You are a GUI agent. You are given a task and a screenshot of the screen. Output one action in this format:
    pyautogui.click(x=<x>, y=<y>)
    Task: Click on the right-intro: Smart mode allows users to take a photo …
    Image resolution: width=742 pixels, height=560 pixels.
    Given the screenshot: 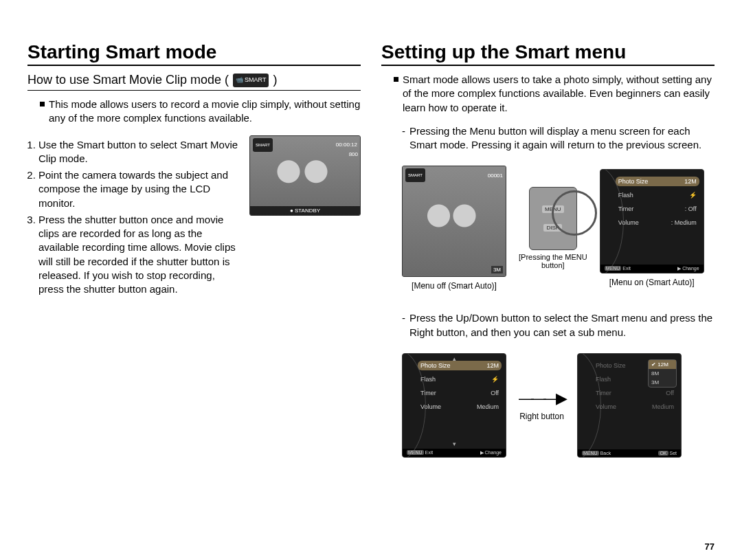 What is the action you would take?
    pyautogui.click(x=554, y=93)
    